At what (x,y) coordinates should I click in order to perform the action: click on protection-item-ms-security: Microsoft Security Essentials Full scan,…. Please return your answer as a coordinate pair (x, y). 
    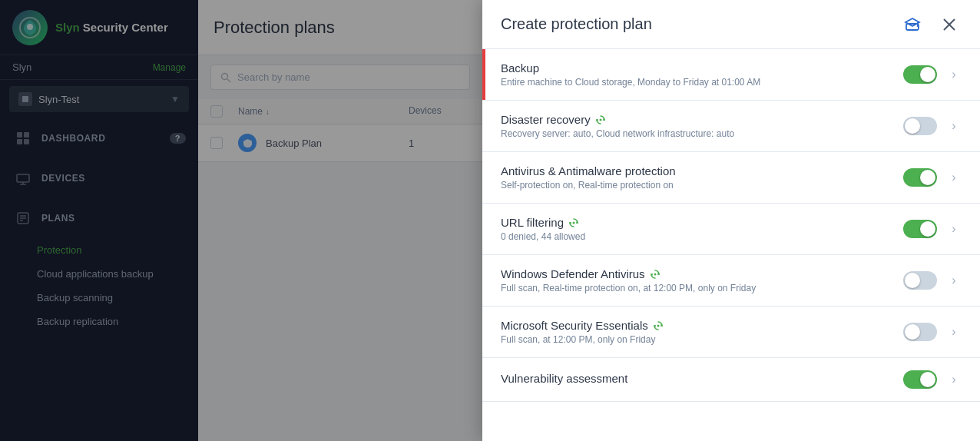
    Looking at the image, I should click on (731, 332).